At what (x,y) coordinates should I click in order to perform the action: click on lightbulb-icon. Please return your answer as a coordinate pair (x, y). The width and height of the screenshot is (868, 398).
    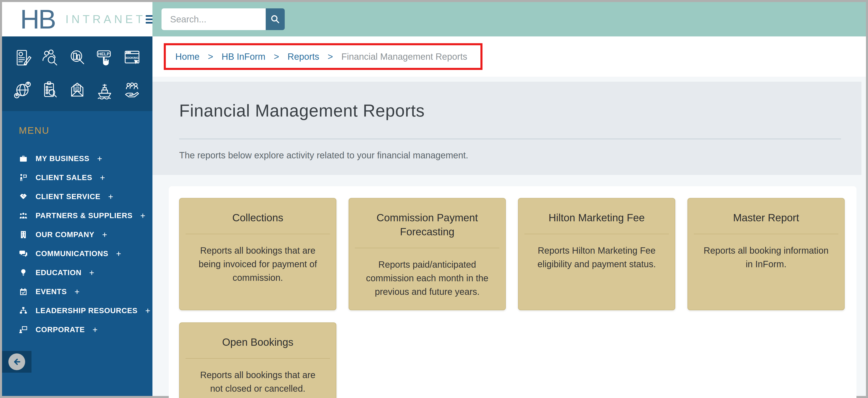
    Looking at the image, I should click on (23, 273).